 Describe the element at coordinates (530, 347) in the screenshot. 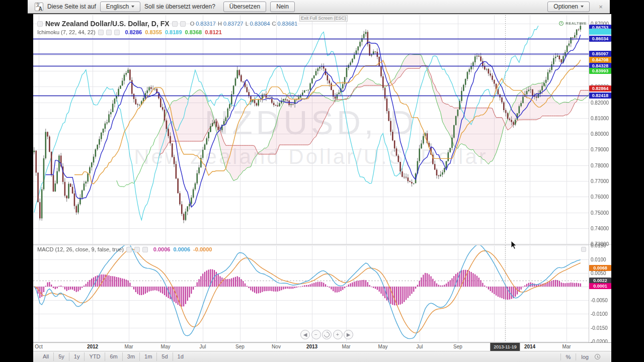

I see `time-tick-label: 2014` at that location.